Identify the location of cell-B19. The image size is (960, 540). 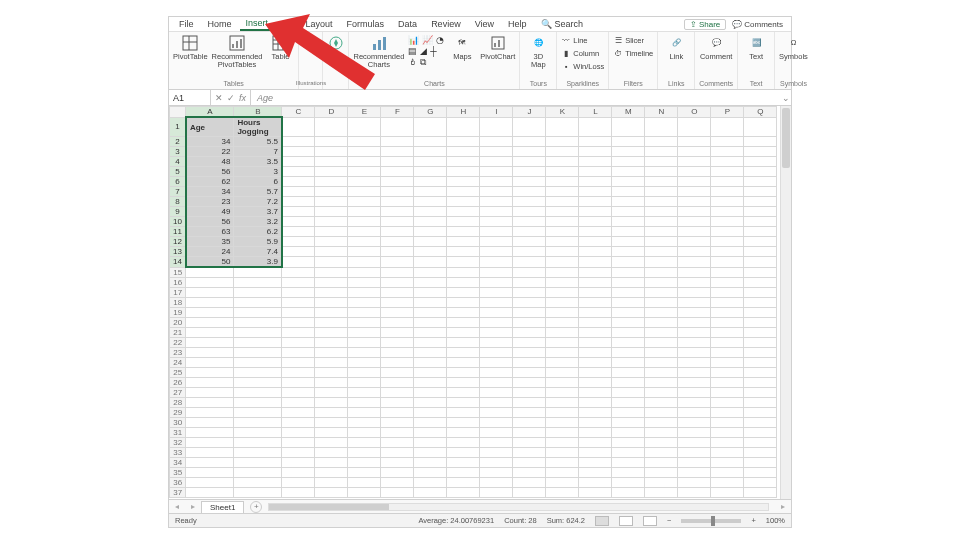
(258, 312).